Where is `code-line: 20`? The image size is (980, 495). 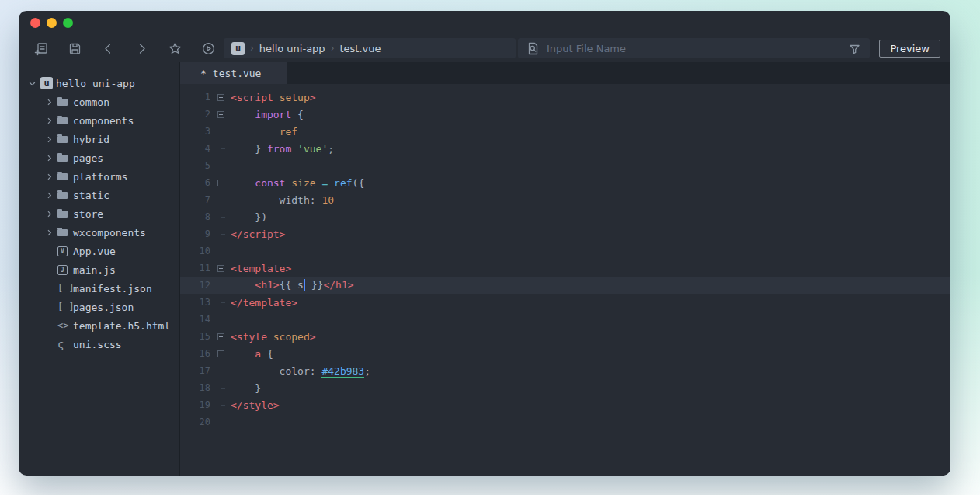 code-line: 20 is located at coordinates (565, 422).